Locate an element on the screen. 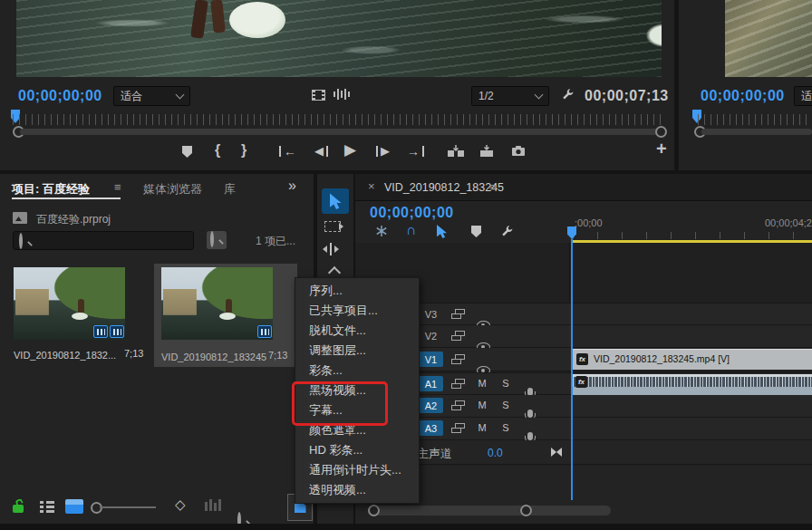 This screenshot has height=530, width=812. menu-item-transparent-video: 透明视频... is located at coordinates (357, 490).